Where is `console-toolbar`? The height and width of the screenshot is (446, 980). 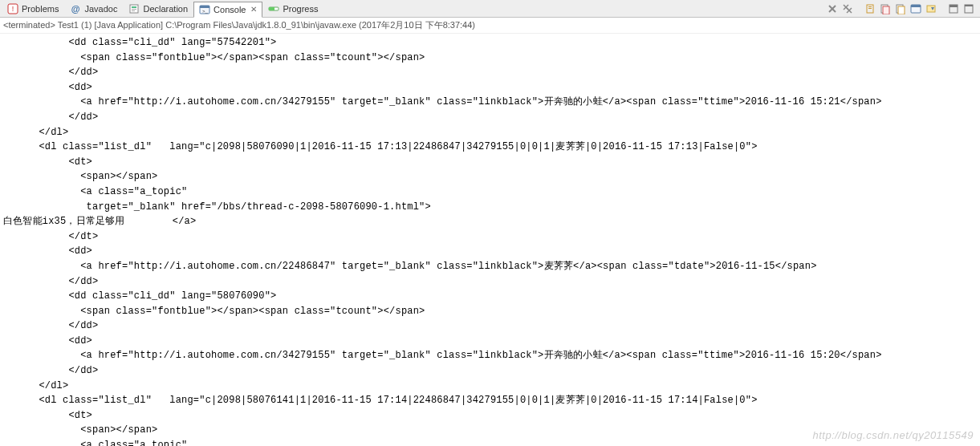 console-toolbar is located at coordinates (902, 9).